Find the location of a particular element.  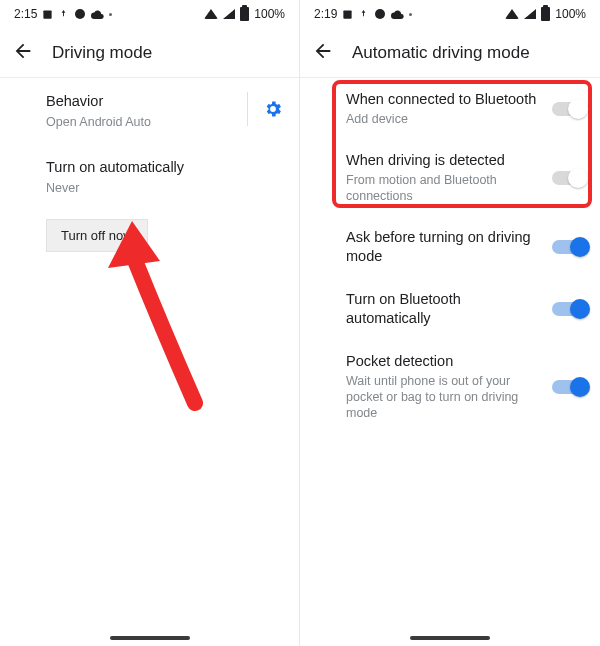

row-driving-detected: When driving is detected From motion and… is located at coordinates (450, 178).